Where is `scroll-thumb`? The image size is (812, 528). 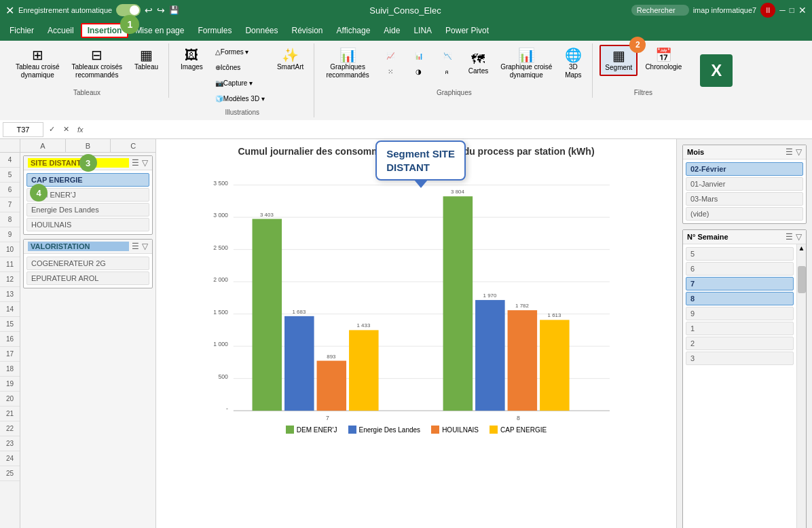
scroll-thumb is located at coordinates (802, 280).